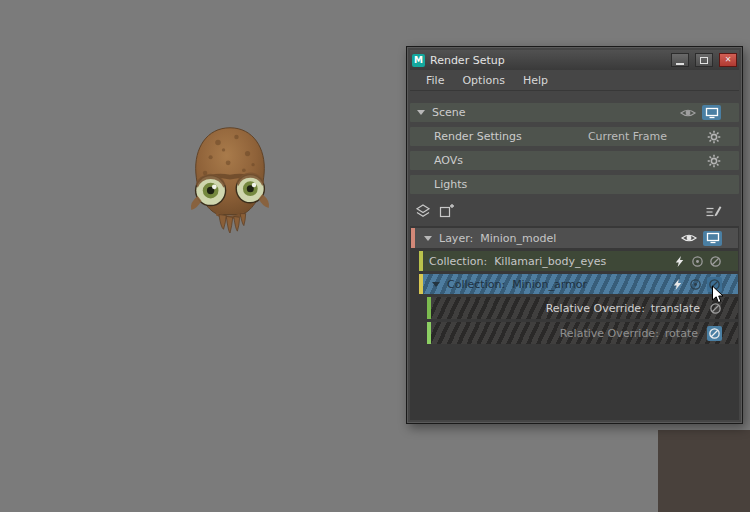 The width and height of the screenshot is (750, 512). I want to click on collection-name: Killamari_body_eyes, so click(550, 262).